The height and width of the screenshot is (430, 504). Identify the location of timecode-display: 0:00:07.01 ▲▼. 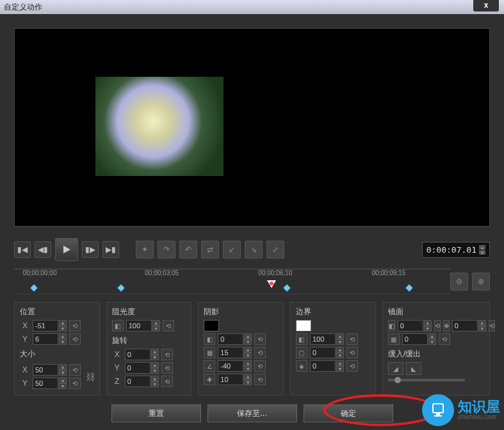
(456, 250).